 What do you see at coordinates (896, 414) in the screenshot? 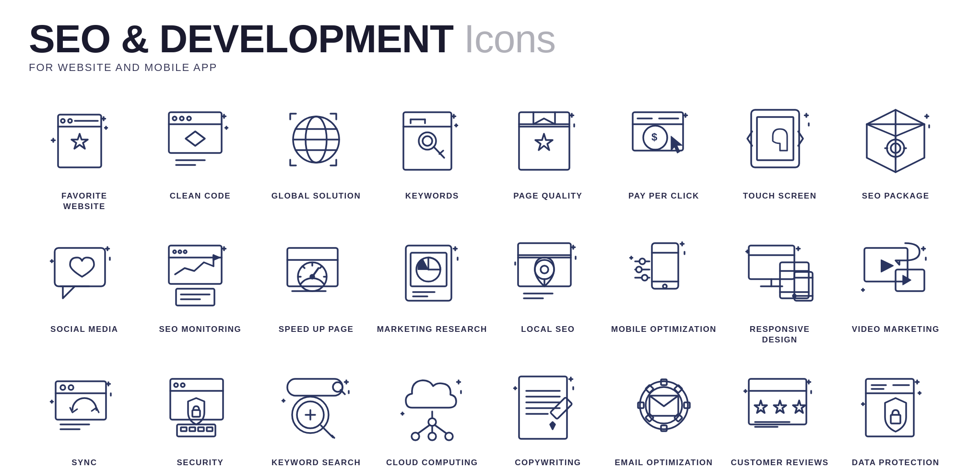
I see `icon-cell-data-protection: DATA PROTECTION` at bounding box center [896, 414].